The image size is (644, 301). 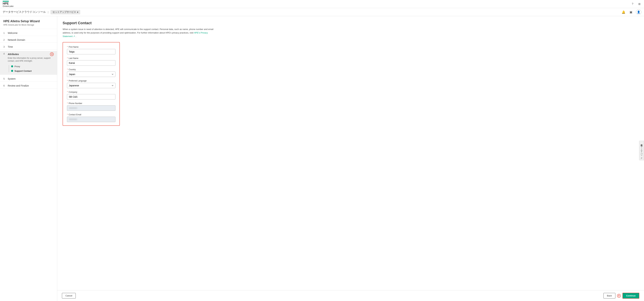 What do you see at coordinates (69, 296) in the screenshot?
I see `bottom-left-actions: Cancel` at bounding box center [69, 296].